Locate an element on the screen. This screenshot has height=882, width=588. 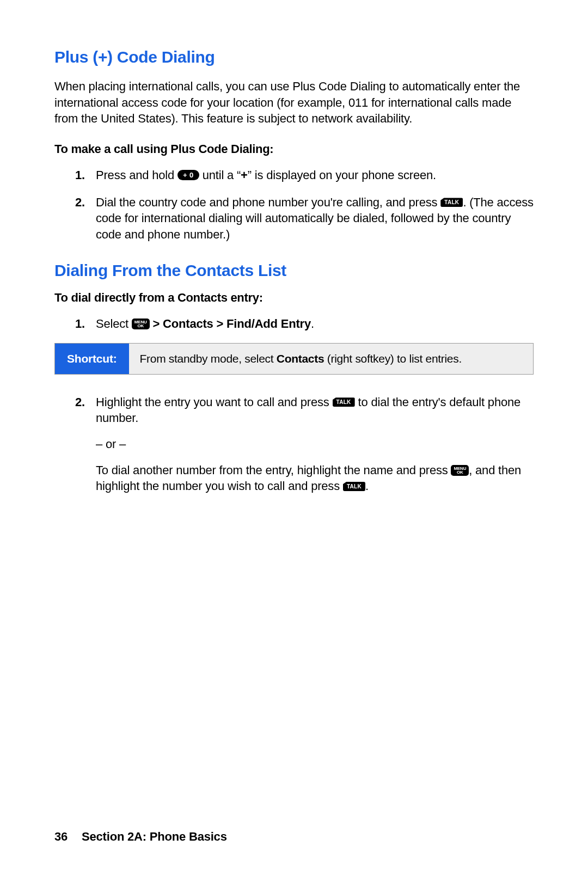
subhead-make-call: To make a call using Plus Code Dialing: is located at coordinates (294, 149).